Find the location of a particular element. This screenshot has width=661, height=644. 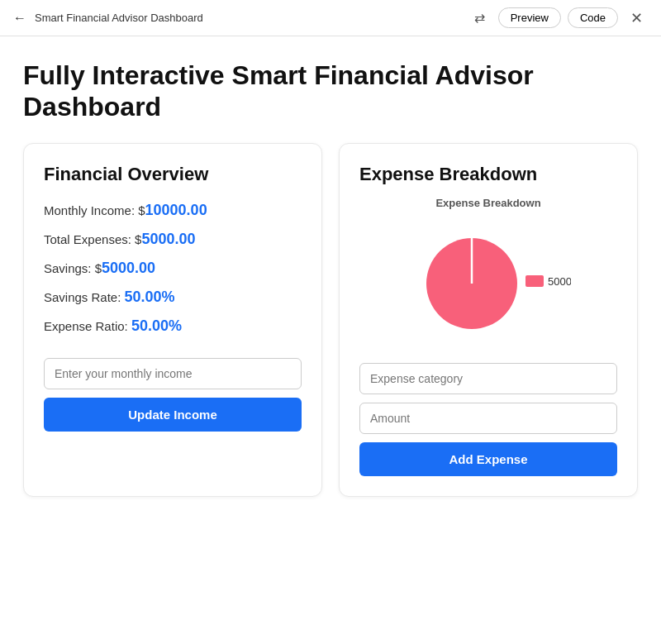

chart-container: Expense Breakdown 5000 is located at coordinates (488, 273).